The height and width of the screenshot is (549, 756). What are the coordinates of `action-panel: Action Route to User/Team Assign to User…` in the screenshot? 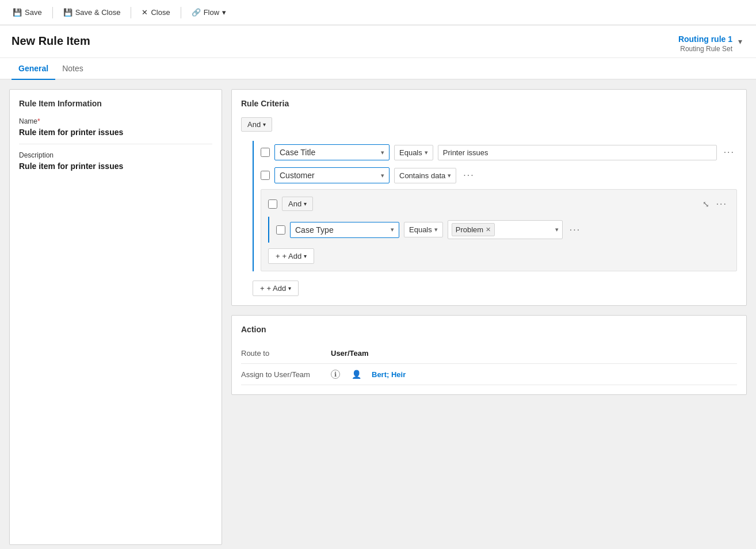 It's located at (489, 355).